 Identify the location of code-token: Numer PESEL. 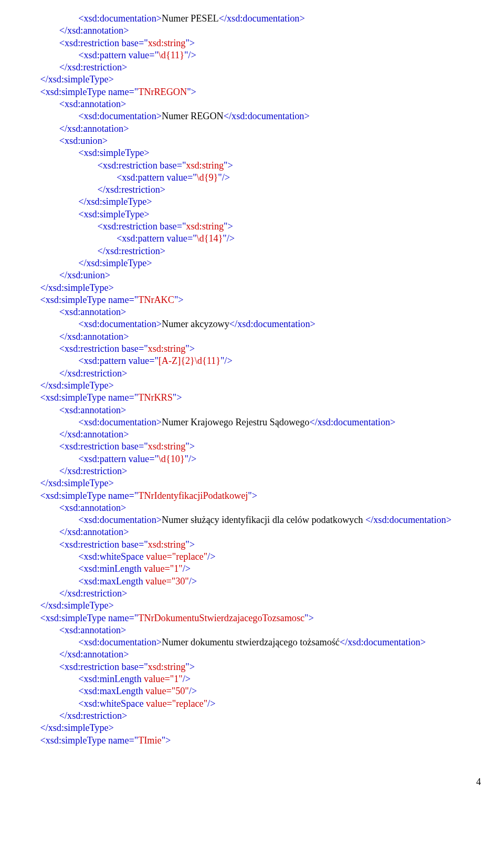
(190, 18).